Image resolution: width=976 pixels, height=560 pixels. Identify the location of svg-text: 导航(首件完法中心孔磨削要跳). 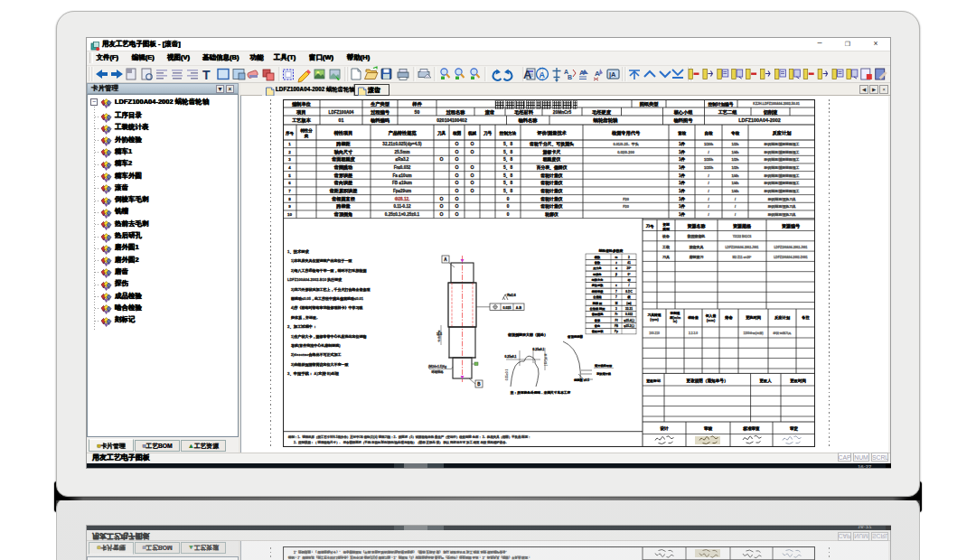
(316, 346).